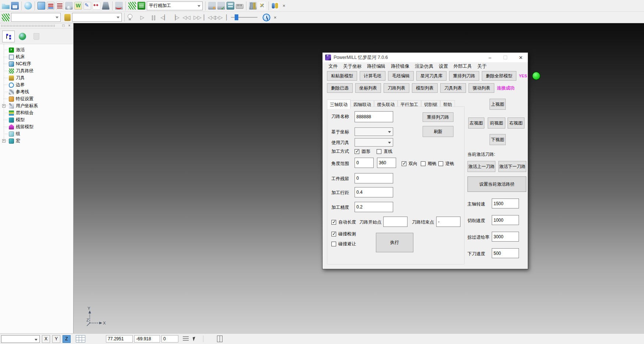 This screenshot has width=644, height=344. Describe the element at coordinates (374, 178) in the screenshot. I see `stock-allowance-input` at that location.